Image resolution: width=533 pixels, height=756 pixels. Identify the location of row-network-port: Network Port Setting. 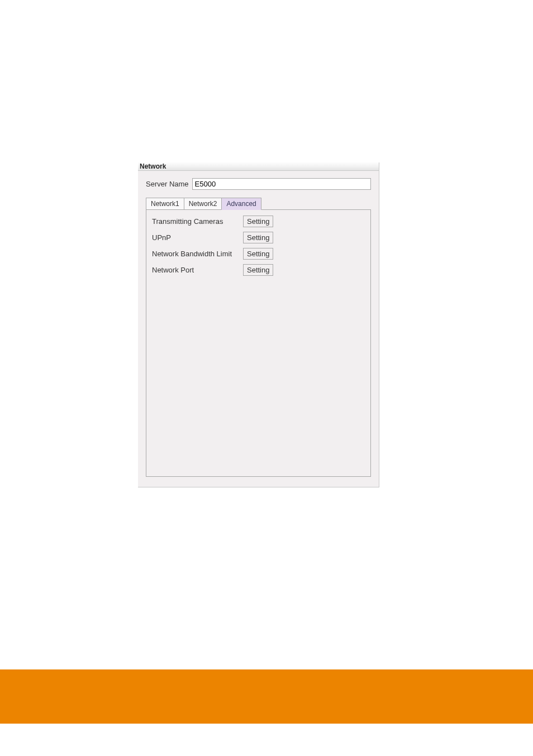
(258, 270).